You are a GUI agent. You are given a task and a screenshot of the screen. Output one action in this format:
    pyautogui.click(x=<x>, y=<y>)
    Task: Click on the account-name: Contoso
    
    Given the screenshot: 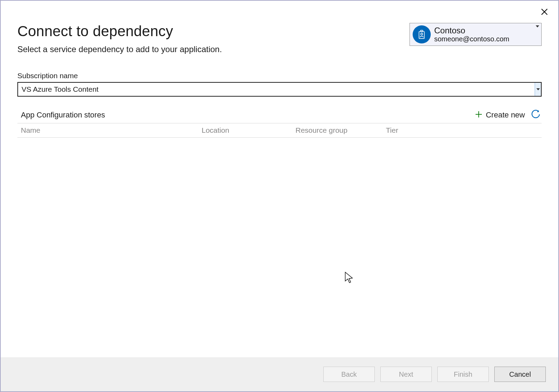 What is the action you would take?
    pyautogui.click(x=472, y=31)
    